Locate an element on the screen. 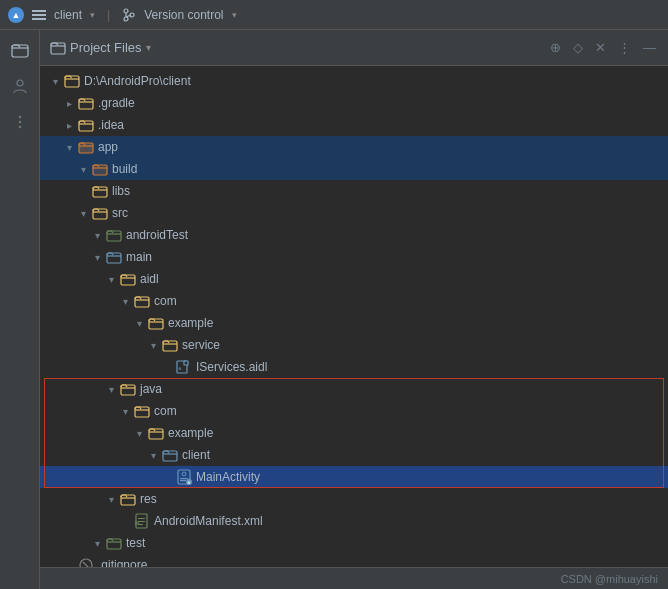 This screenshot has height=589, width=668. diamond-header-icon: ◇ is located at coordinates (578, 48).